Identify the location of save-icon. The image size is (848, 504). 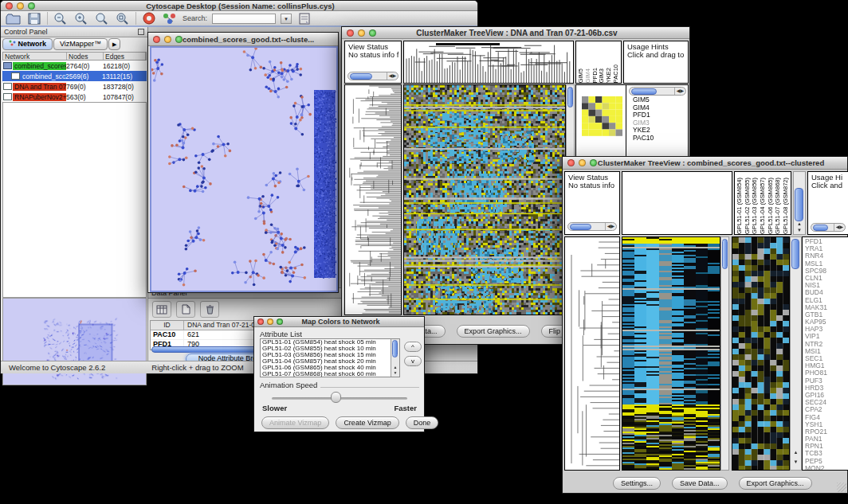
(34, 19).